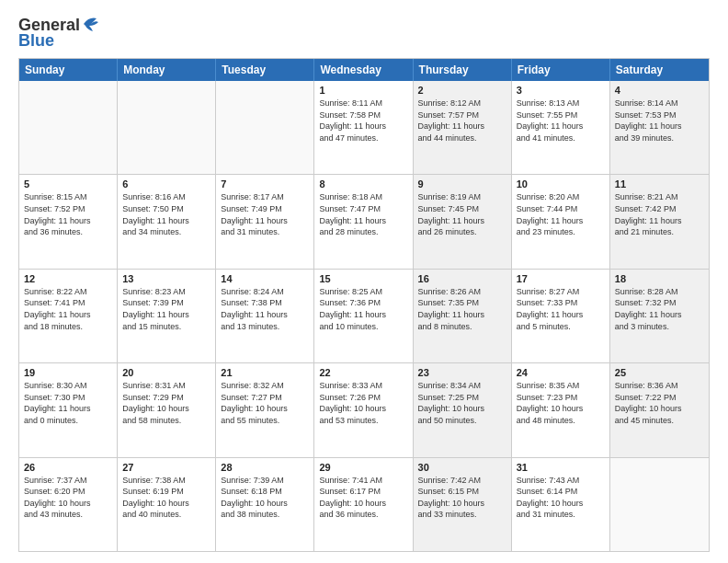 The width and height of the screenshot is (728, 563). I want to click on day-number: 21, so click(265, 373).